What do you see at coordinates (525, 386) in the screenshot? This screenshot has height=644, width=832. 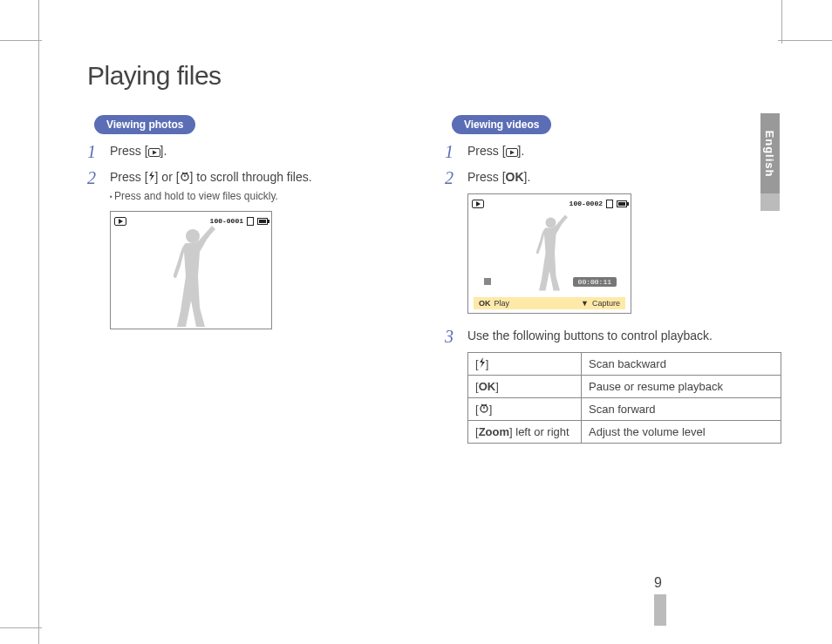 I see `control-key-cell: [OK]` at bounding box center [525, 386].